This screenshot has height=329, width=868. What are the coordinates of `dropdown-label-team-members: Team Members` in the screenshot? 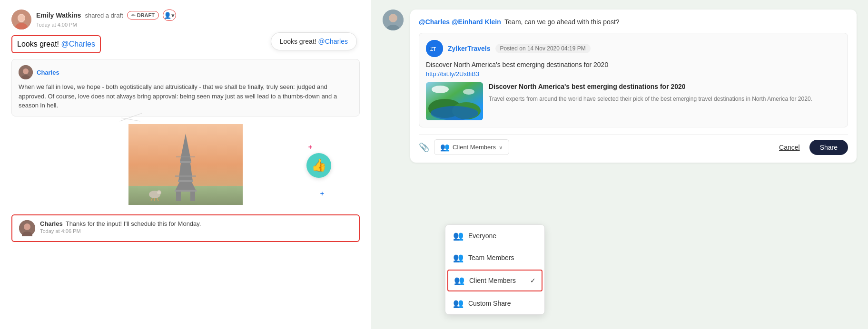 It's located at (491, 258).